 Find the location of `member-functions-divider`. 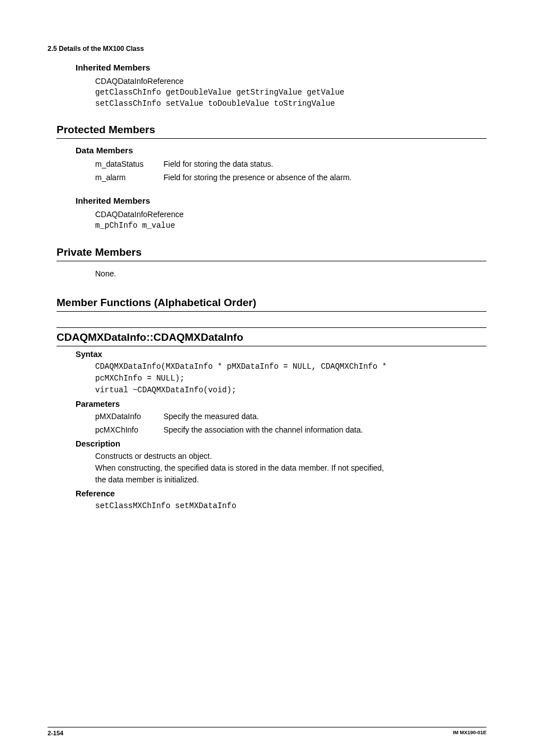

member-functions-divider is located at coordinates (271, 311).